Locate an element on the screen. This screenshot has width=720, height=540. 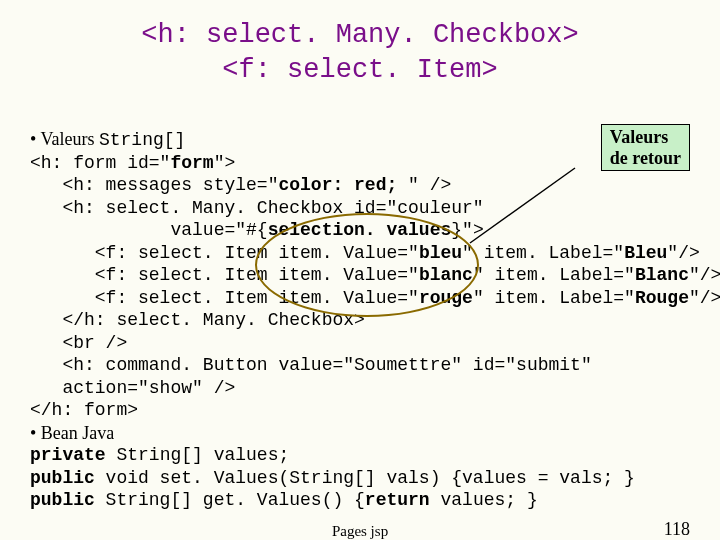
page-number: 118 is located at coordinates (677, 530).